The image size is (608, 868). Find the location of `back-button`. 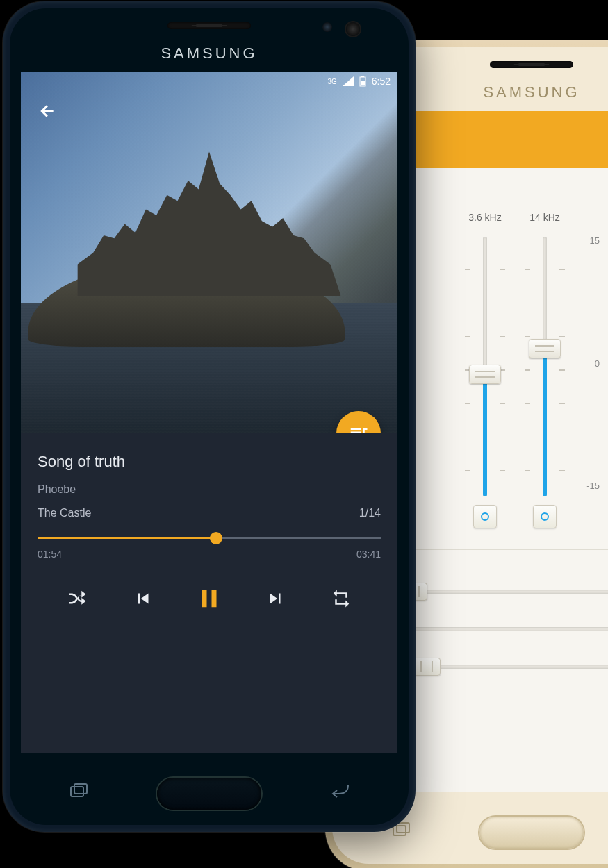

back-button is located at coordinates (47, 111).